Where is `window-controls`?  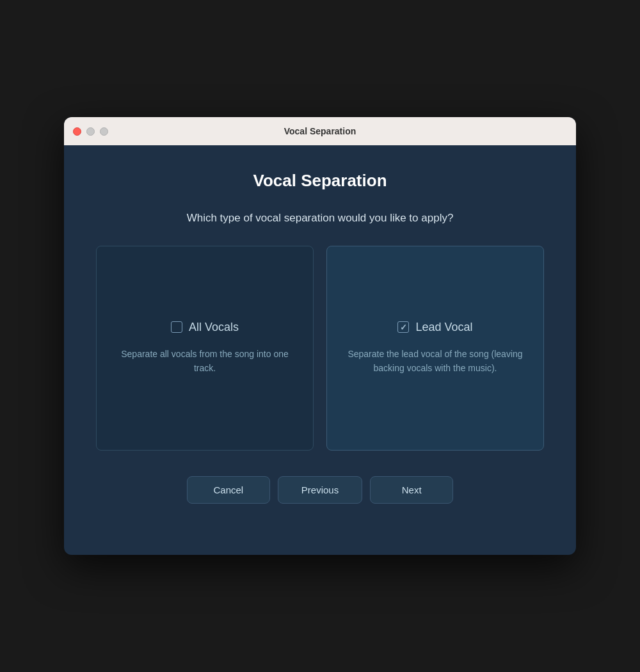
window-controls is located at coordinates (91, 132).